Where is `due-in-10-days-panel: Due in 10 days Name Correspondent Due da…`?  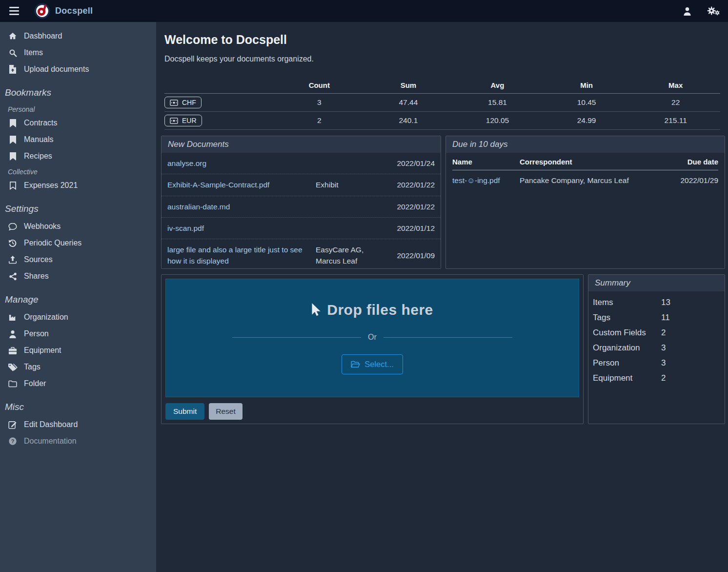
due-in-10-days-panel: Due in 10 days Name Correspondent Due da… is located at coordinates (586, 202).